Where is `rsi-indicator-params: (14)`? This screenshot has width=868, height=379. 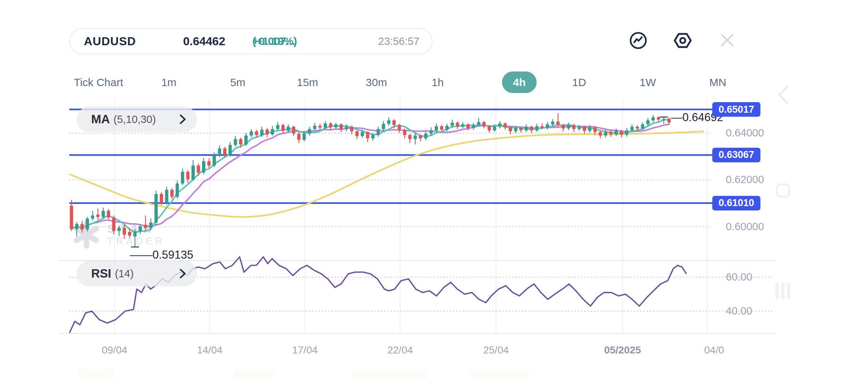 rsi-indicator-params: (14) is located at coordinates (124, 274).